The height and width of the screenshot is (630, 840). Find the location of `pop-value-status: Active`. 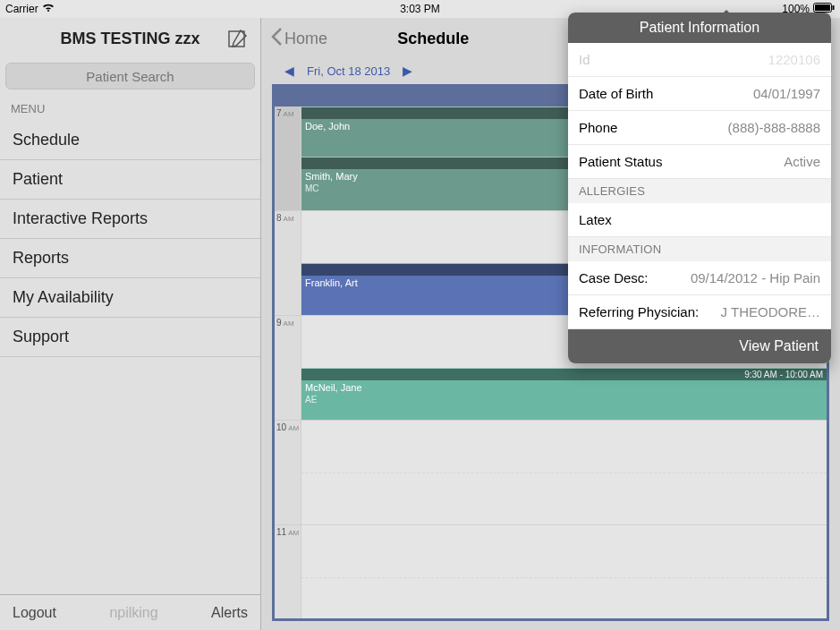

pop-value-status: Active is located at coordinates (802, 161).